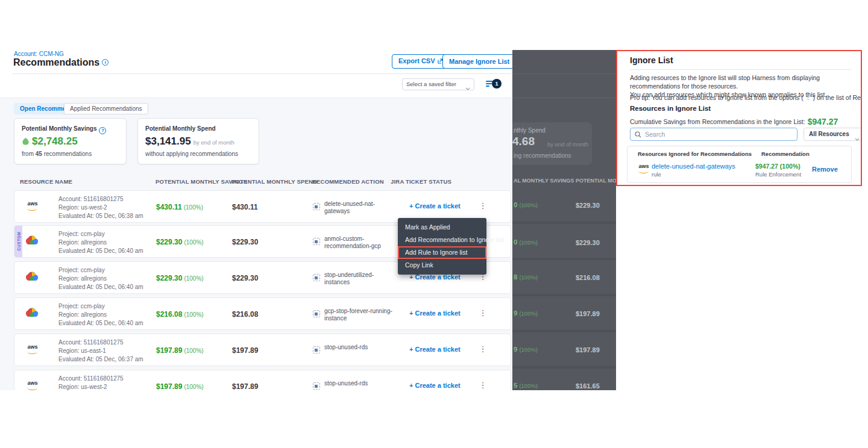 The width and height of the screenshot is (868, 448). I want to click on header-divider, so click(262, 73).